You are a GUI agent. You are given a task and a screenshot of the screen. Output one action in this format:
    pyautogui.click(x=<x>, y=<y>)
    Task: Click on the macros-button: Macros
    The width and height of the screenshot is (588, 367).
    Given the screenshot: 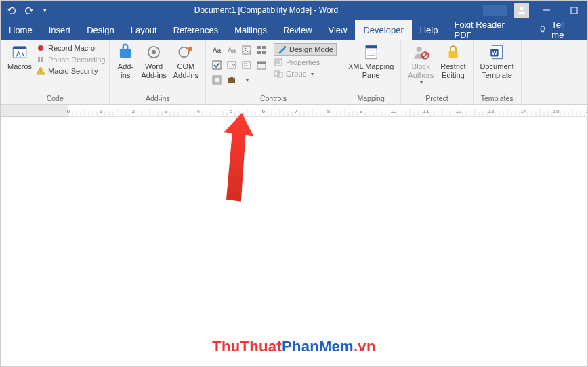 What is the action you would take?
    pyautogui.click(x=20, y=57)
    